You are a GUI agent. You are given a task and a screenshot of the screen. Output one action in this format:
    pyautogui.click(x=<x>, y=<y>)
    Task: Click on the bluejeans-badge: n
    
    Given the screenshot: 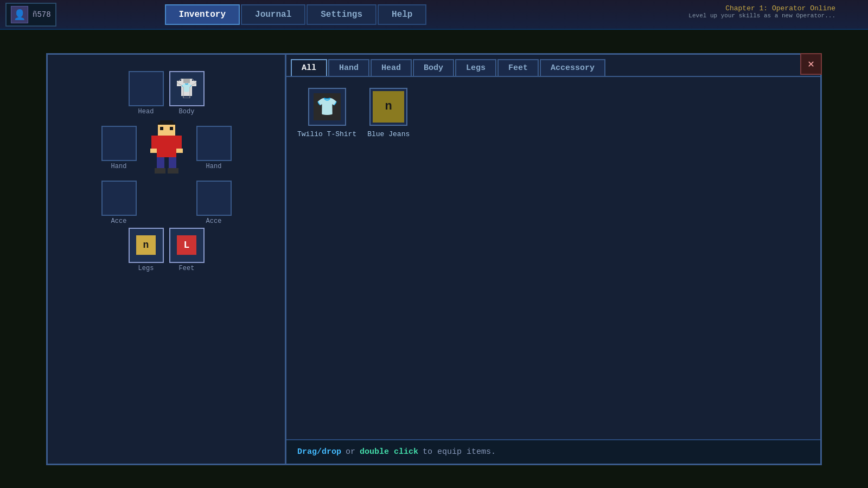 What is the action you would take?
    pyautogui.click(x=388, y=106)
    